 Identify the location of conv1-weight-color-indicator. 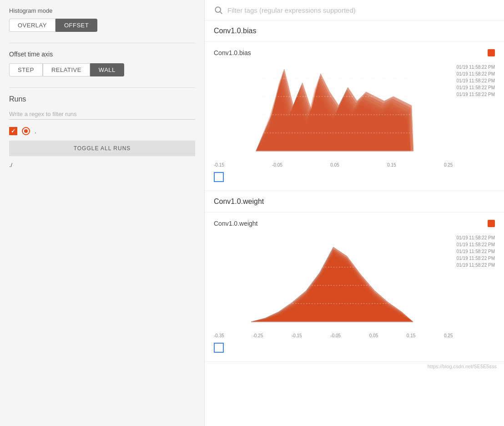
(491, 223).